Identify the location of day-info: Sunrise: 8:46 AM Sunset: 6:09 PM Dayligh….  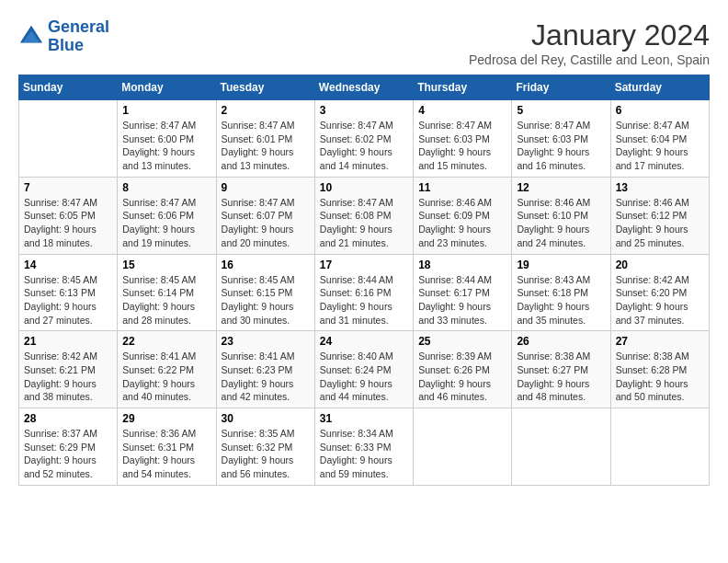
(462, 223).